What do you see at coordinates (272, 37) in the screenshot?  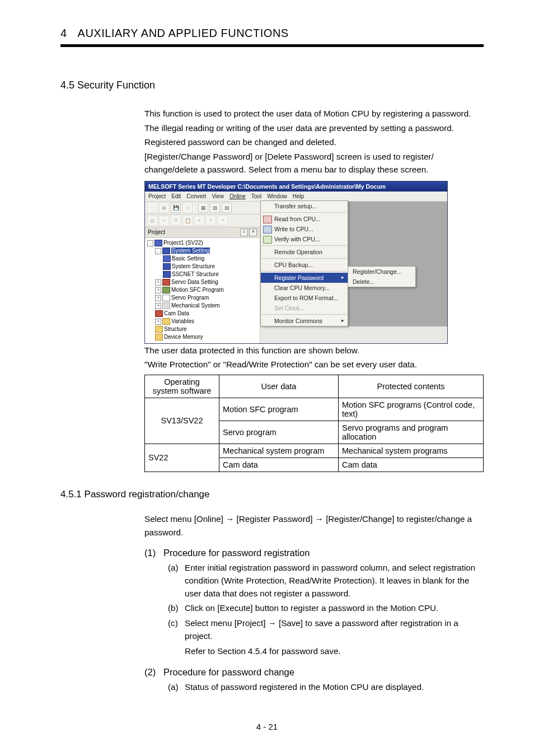 I see `chapter-header: 4 AUXILIARY AND APPLIED FUNCTIONS` at bounding box center [272, 37].